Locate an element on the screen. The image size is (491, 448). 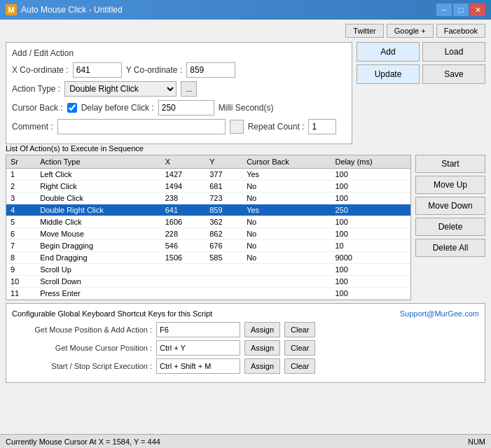
facebook-button: Facebook is located at coordinates (461, 31).